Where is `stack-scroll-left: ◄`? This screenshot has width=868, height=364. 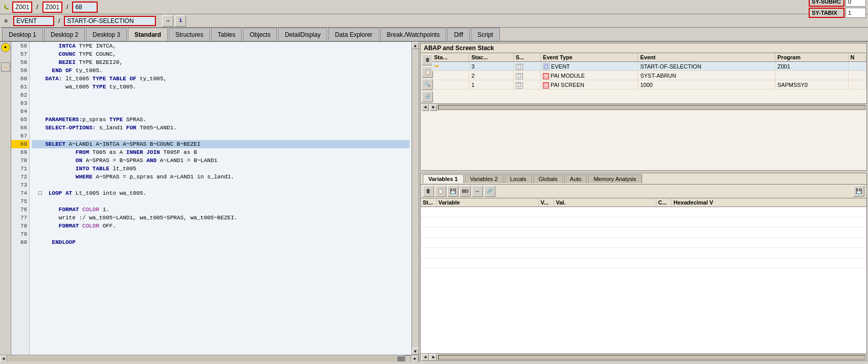 stack-scroll-left: ◄ is located at coordinates (425, 107).